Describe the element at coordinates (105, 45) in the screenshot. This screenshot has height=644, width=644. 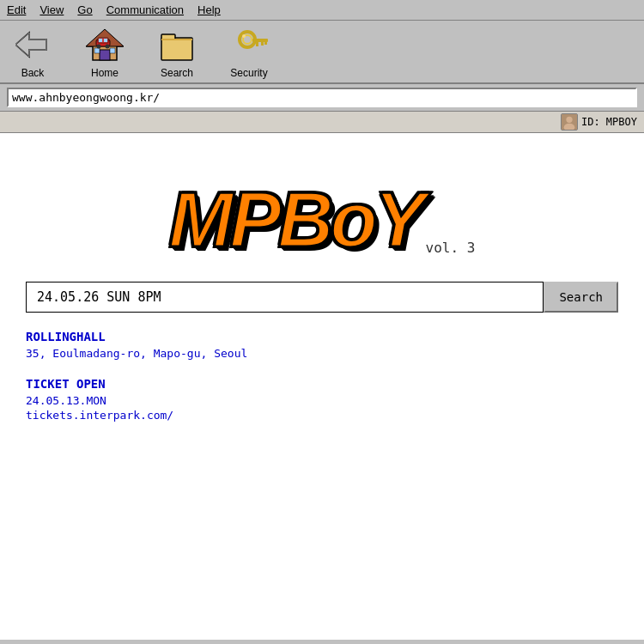
I see `home-icon` at that location.